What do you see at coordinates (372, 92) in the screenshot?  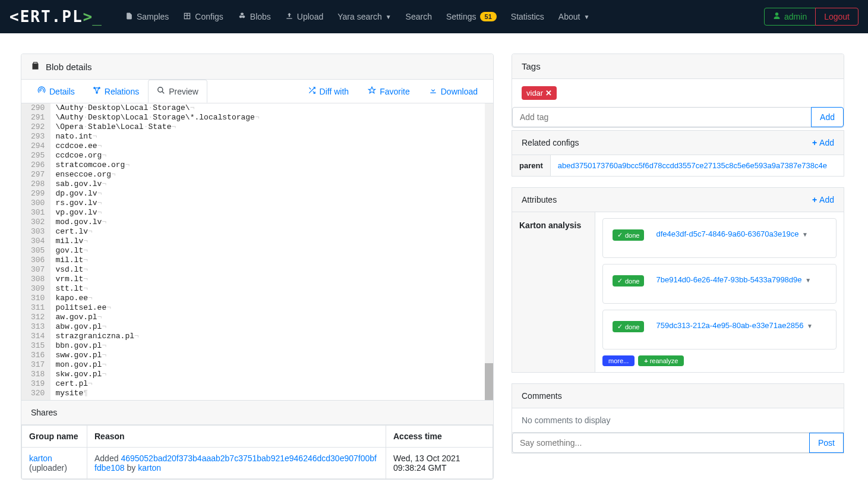 I see `star-icon` at bounding box center [372, 92].